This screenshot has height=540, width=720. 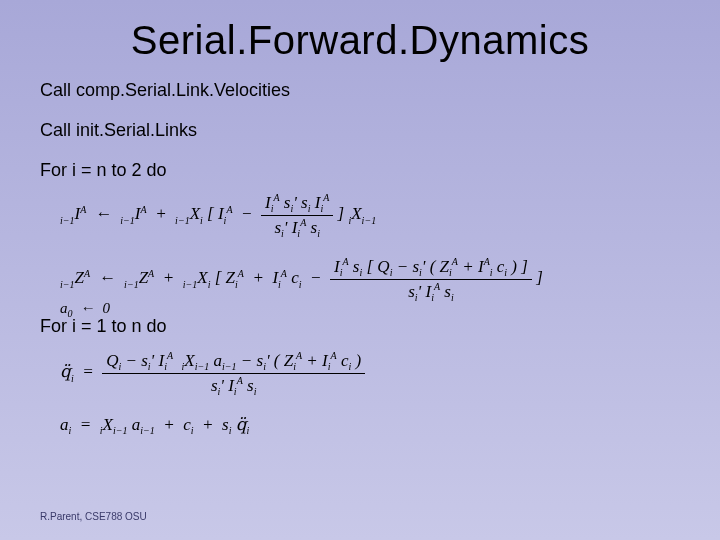 What do you see at coordinates (104, 170) in the screenshot?
I see `loop-1: For i = n to 2 do` at bounding box center [104, 170].